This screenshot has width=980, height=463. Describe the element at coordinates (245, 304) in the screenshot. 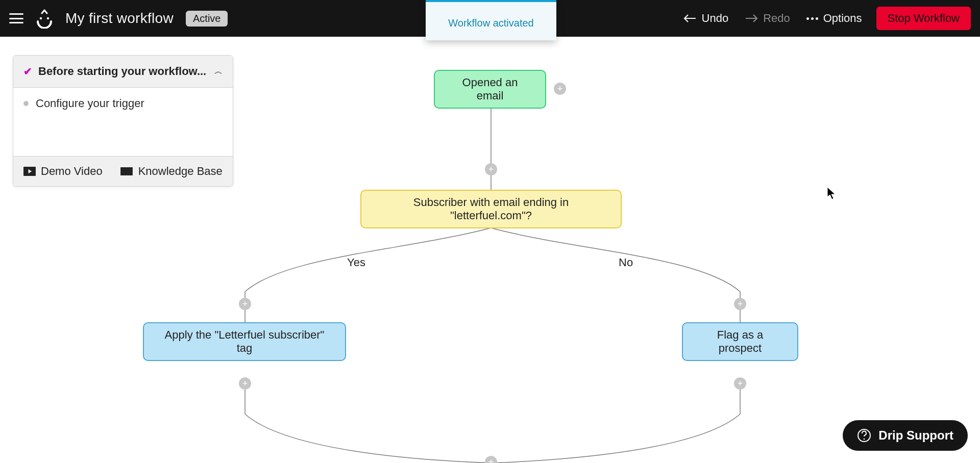

I see `add-node-yes-before-button: +` at that location.